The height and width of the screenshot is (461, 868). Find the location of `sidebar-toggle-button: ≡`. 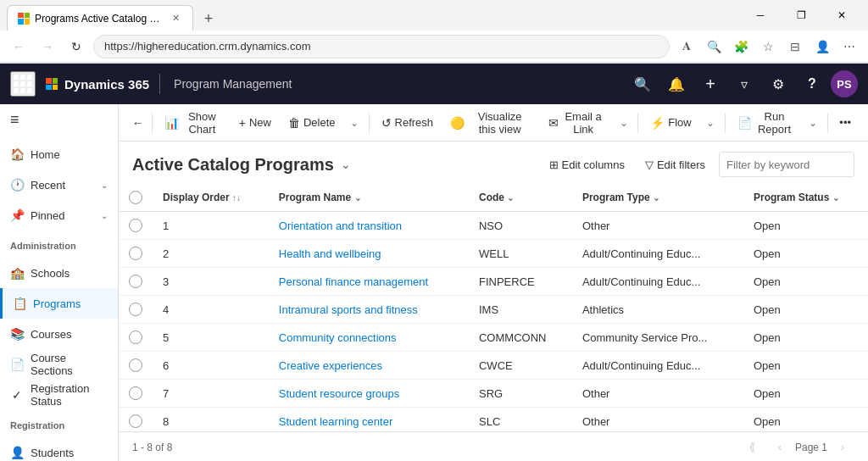

sidebar-toggle-button: ≡ is located at coordinates (15, 120).